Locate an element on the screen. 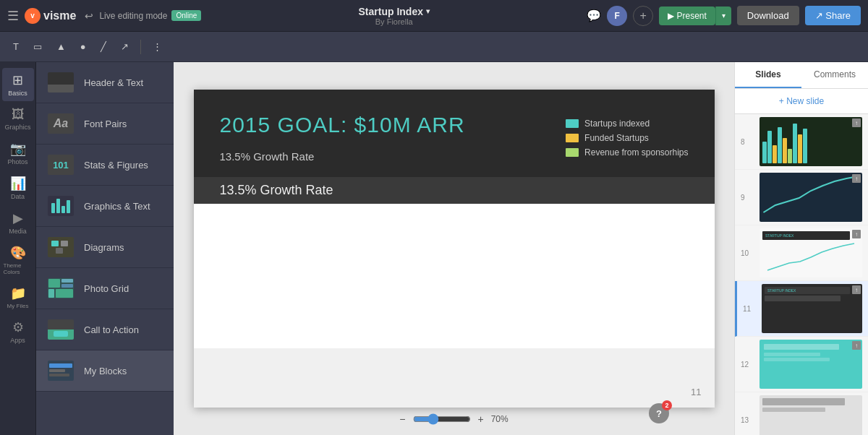 Image resolution: width=868 pixels, height=435 pixels. block-diagrams: Diagrams is located at coordinates (105, 247).